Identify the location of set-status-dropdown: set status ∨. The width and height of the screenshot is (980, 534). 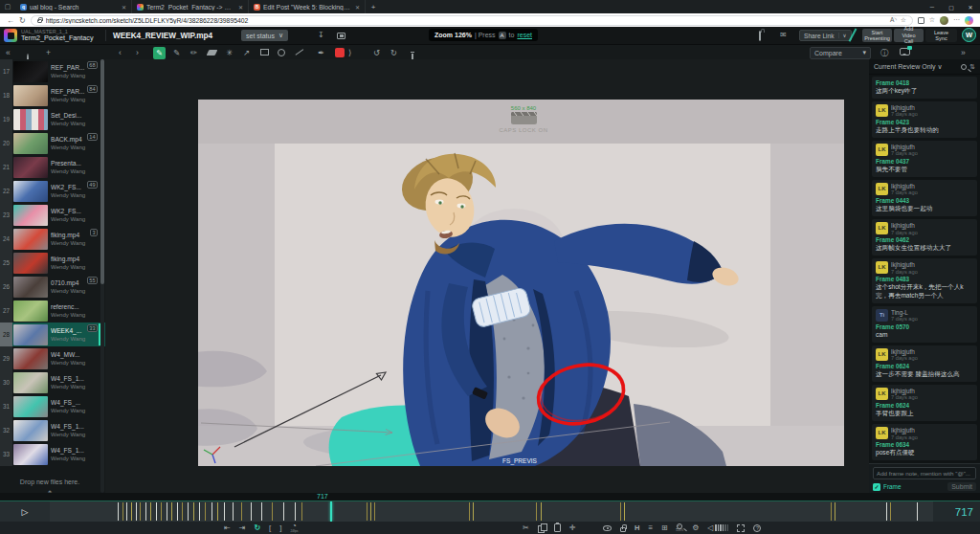
(264, 35).